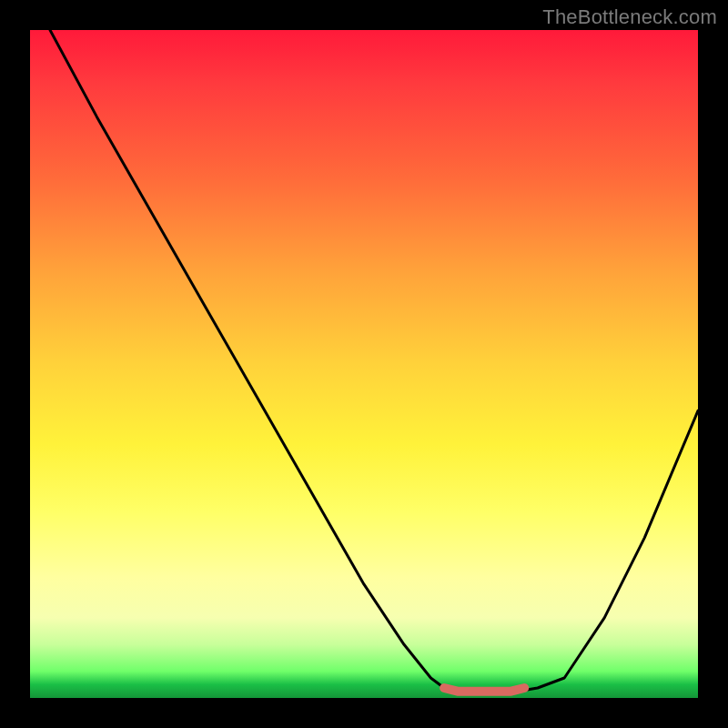 The image size is (728, 728). I want to click on watermark-text: TheBottleneck.com, so click(630, 17).